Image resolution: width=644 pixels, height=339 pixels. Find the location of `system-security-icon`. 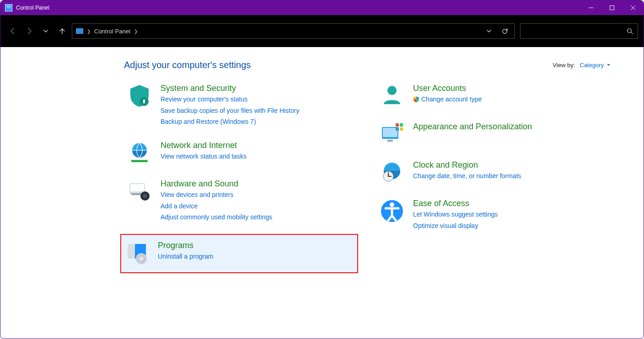

system-security-icon is located at coordinates (140, 96).